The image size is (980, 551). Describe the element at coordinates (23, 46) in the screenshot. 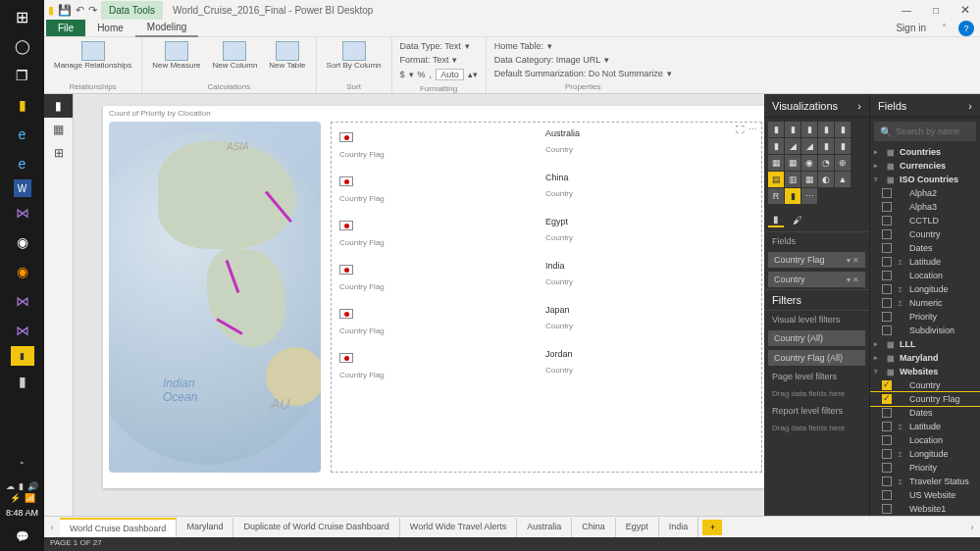

I see `cortana-icon: ◯` at that location.